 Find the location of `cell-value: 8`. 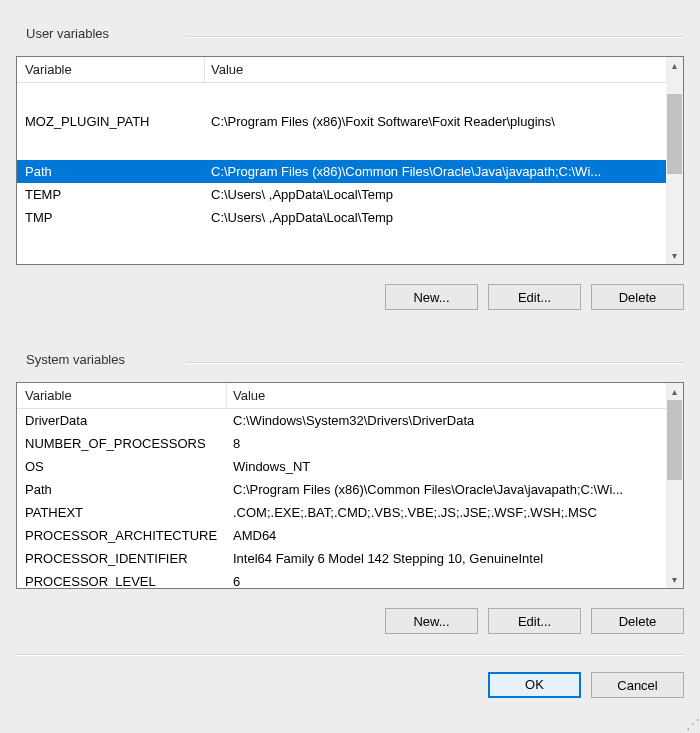

cell-value: 8 is located at coordinates (446, 444).